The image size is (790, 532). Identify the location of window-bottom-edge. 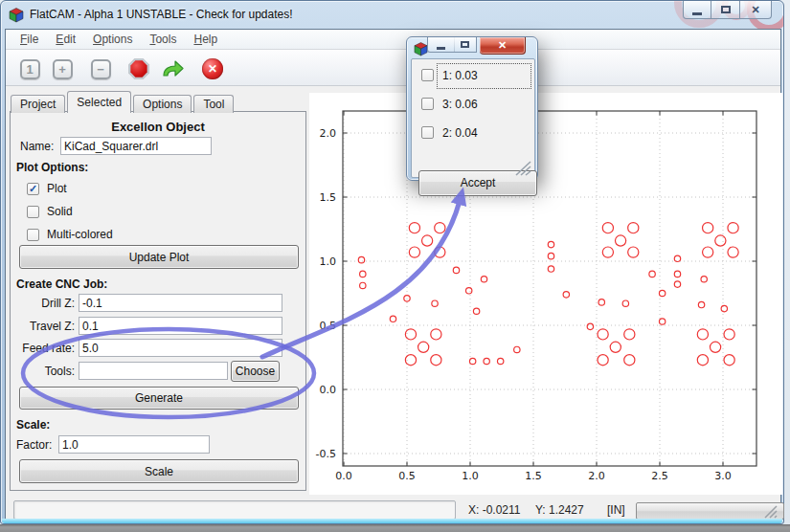
(393, 521).